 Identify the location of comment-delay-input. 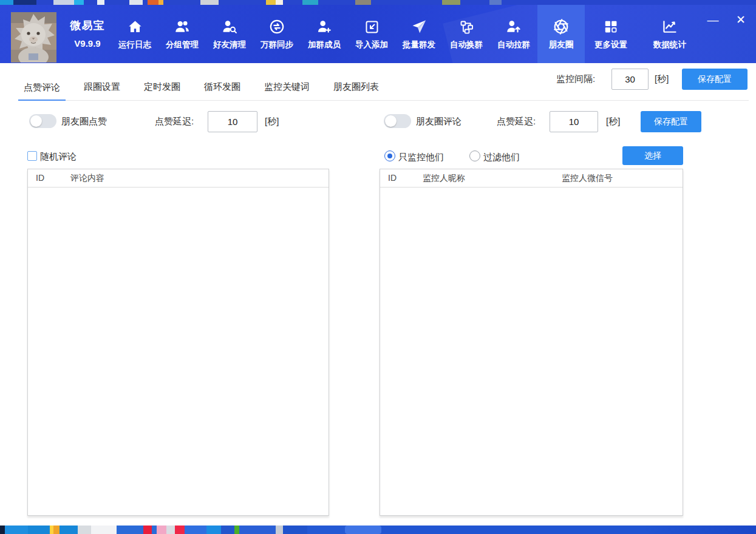
(574, 121).